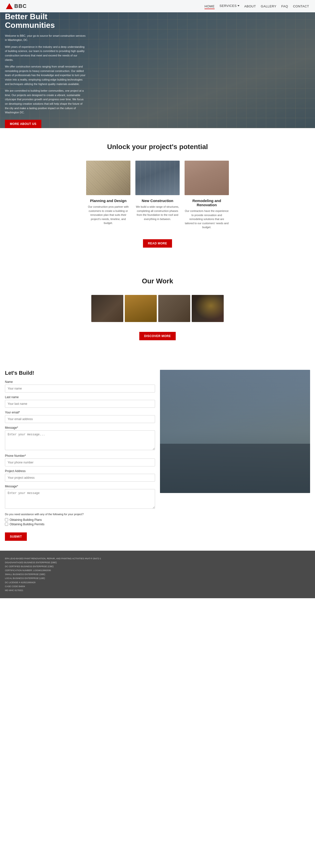 This screenshot has width=315, height=868. Describe the element at coordinates (269, 6) in the screenshot. I see `nav-item-gallery: GALLERY` at that location.